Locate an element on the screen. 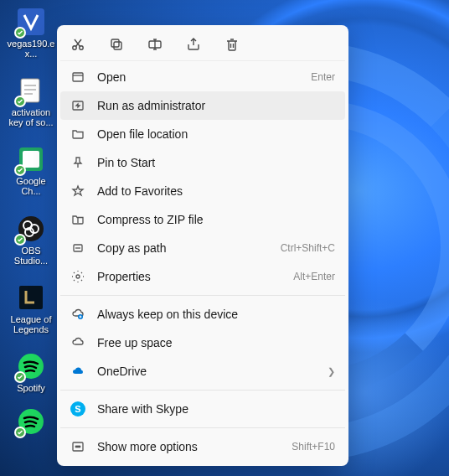  menu-label: OneDrive is located at coordinates (206, 371).